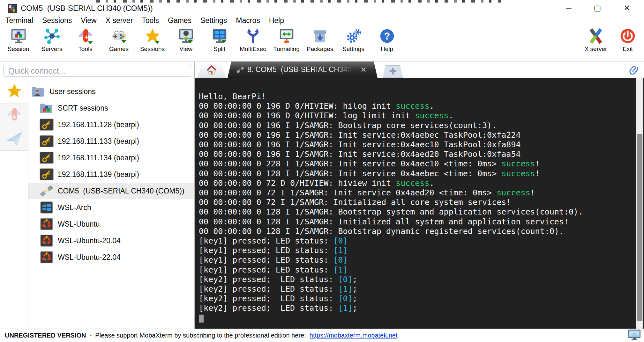  Describe the element at coordinates (240, 70) in the screenshot. I see `serial-plug-icon` at that location.